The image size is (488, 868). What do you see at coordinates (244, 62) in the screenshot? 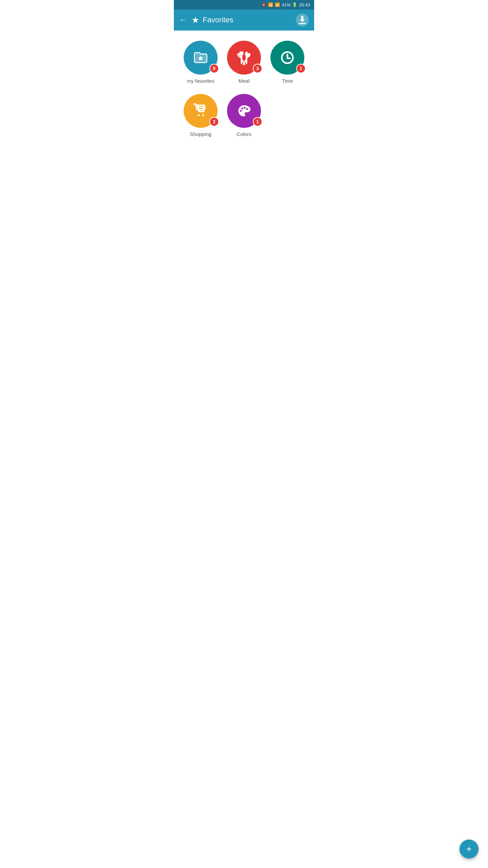
I see `grid-item-meal: 3 Meal` at bounding box center [244, 62].